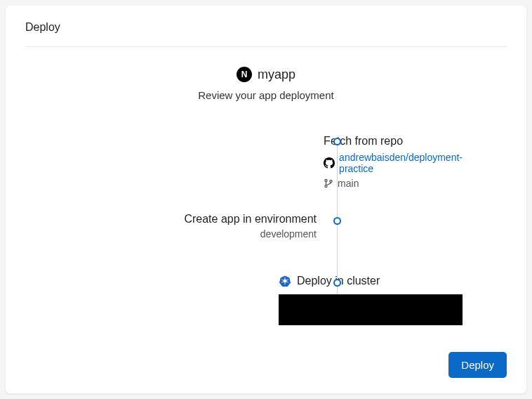  I want to click on app-icon-letter: N, so click(244, 74).